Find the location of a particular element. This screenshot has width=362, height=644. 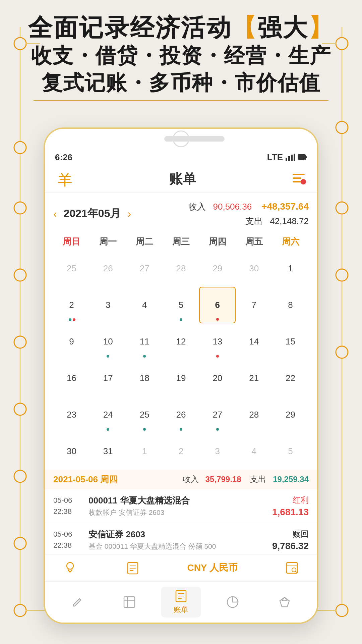

app-title: 账单 is located at coordinates (183, 179).